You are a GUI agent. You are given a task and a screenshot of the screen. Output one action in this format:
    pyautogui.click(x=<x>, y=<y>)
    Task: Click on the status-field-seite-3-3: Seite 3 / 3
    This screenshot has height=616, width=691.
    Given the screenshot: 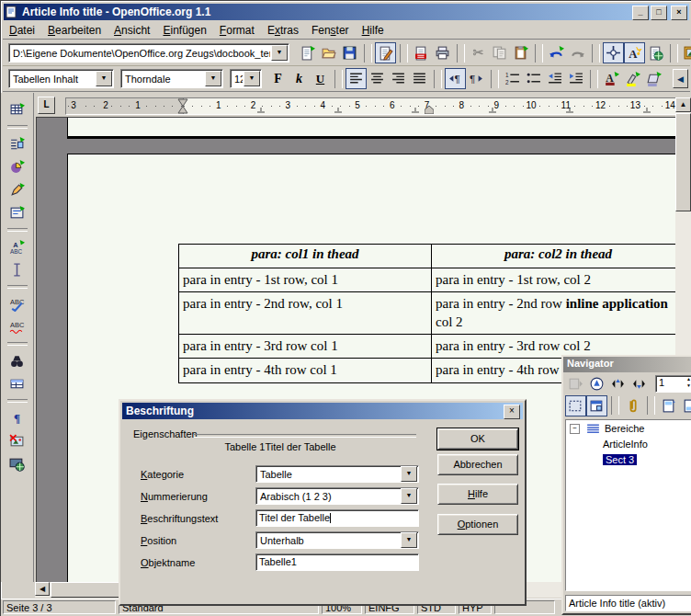 What is the action you would take?
    pyautogui.click(x=59, y=607)
    